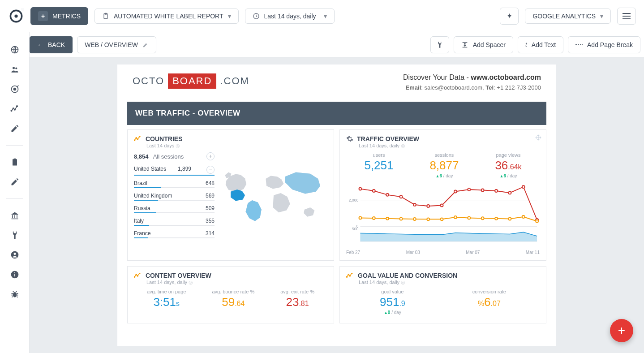 The height and width of the screenshot is (353, 644). I want to click on date-range-selector: Last 14 days, daily ▾, so click(290, 16).